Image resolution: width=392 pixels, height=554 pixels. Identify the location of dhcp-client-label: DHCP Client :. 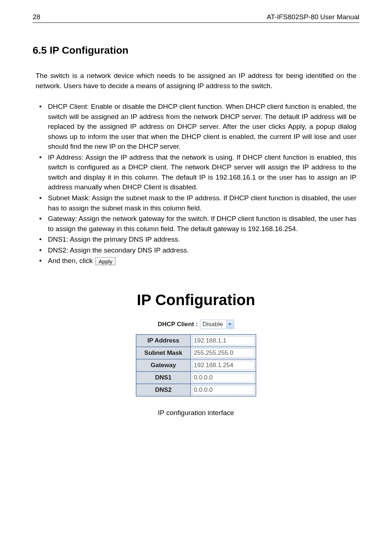
(178, 324).